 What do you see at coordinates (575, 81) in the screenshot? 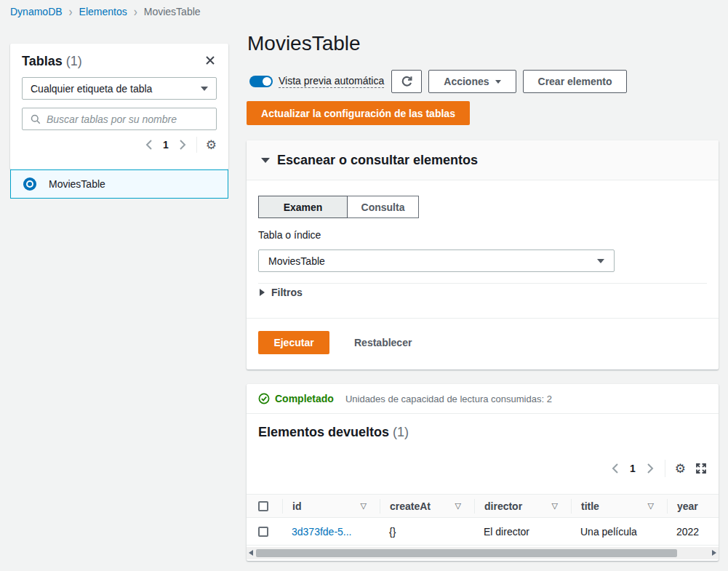
I see `create-item-button: Crear elemento` at bounding box center [575, 81].